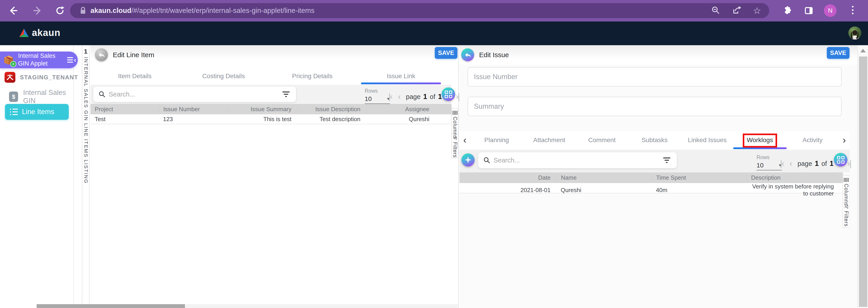 The image size is (868, 308). I want to click on tab-item-details: Item Details, so click(135, 76).